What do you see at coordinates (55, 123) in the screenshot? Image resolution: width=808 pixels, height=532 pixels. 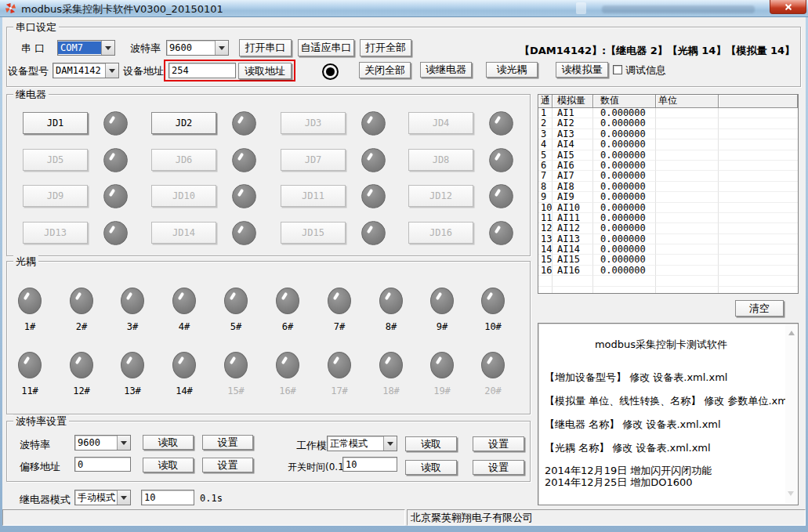 I see `relay-button-jd1: JD1` at bounding box center [55, 123].